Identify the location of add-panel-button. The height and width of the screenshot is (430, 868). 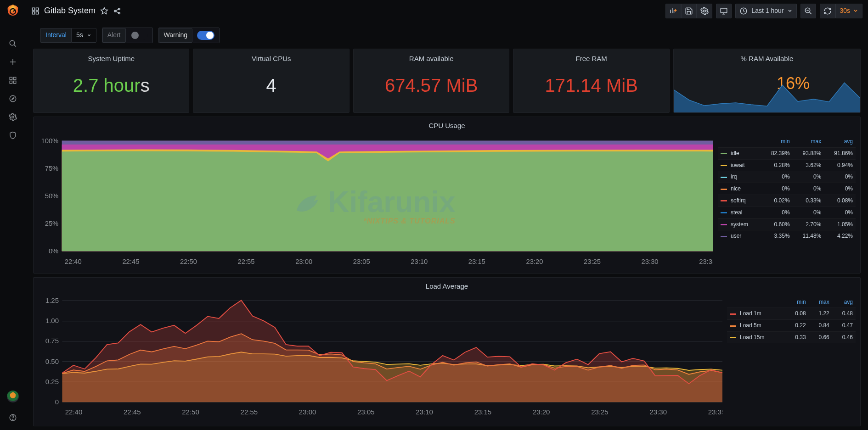
(673, 11).